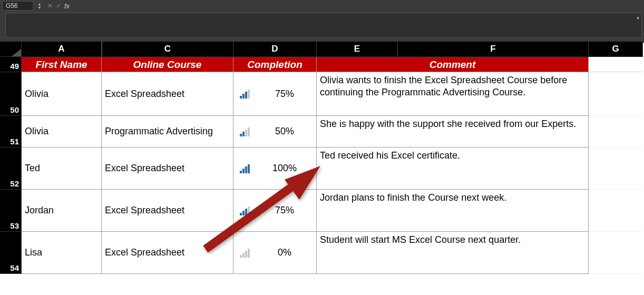 This screenshot has height=295, width=644. What do you see at coordinates (40, 4) in the screenshot?
I see `chevron-up-icon: ▲` at bounding box center [40, 4].